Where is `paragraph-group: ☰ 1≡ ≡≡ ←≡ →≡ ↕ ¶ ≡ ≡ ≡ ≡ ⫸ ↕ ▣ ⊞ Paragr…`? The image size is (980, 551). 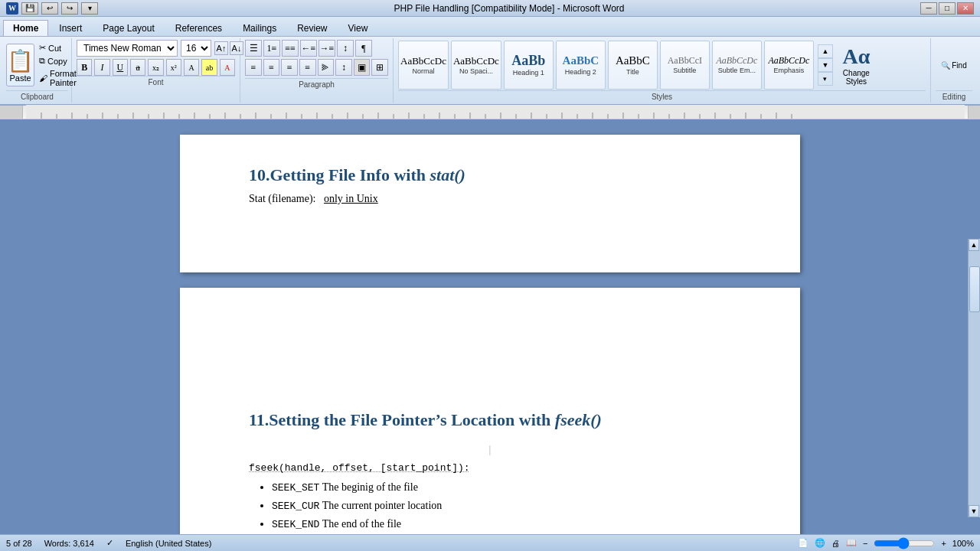 paragraph-group: ☰ 1≡ ≡≡ ←≡ →≡ ↕ ¶ ≡ ≡ ≡ ≡ ⫸ ↕ ▣ ⊞ Paragr… is located at coordinates (317, 70).